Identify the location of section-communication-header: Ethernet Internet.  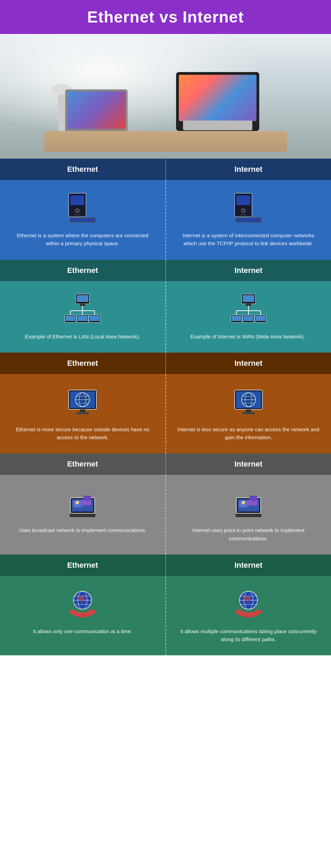
(166, 565).